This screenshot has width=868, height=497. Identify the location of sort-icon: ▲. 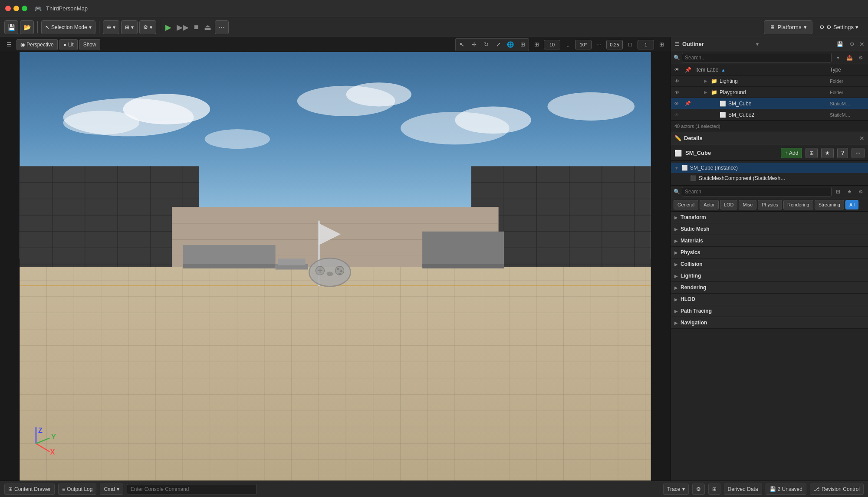
(723, 70).